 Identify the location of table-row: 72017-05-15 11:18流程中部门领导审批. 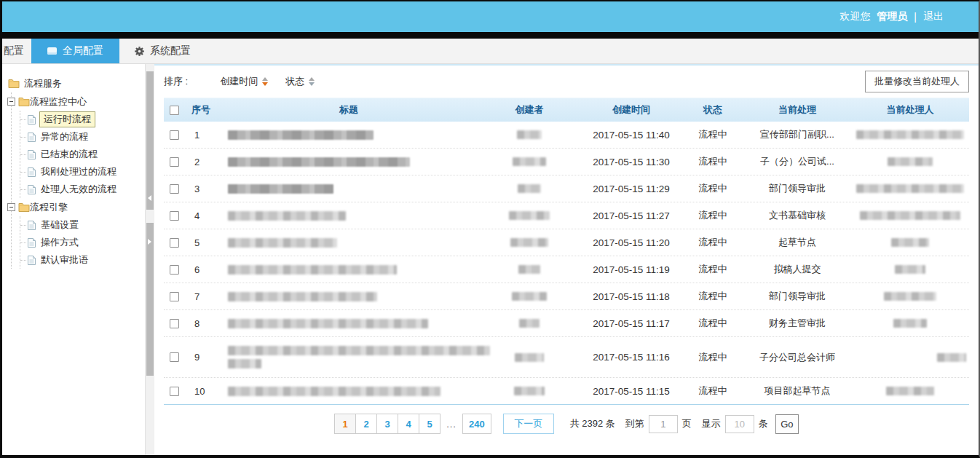
(566, 297).